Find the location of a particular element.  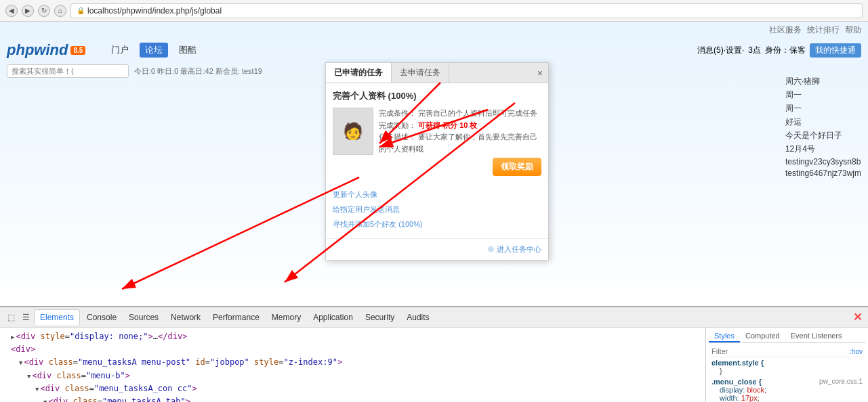

nav-community: 社区服务 is located at coordinates (785, 30).